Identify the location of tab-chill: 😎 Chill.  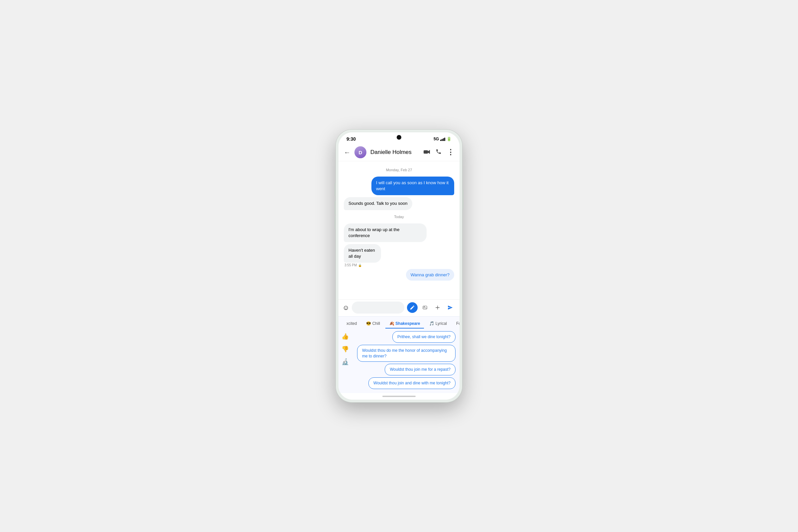
(373, 324).